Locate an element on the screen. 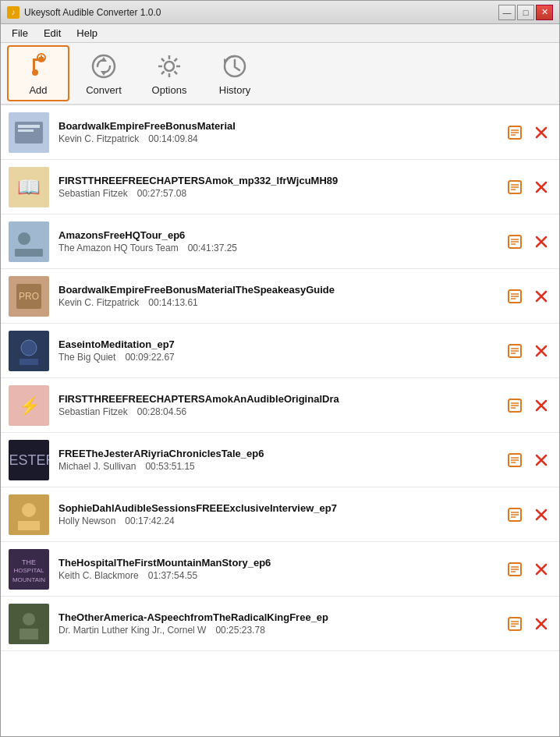 This screenshot has width=560, height=737. book-meta-9: Keith C. Blackmore 01:37:54.55 is located at coordinates (278, 576).